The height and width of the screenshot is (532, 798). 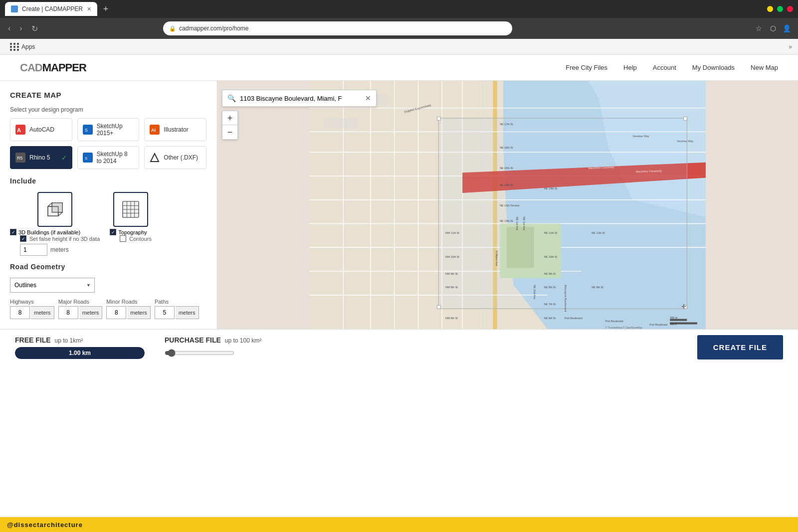 I want to click on svg-text: NE 10th St, so click(x=551, y=257).